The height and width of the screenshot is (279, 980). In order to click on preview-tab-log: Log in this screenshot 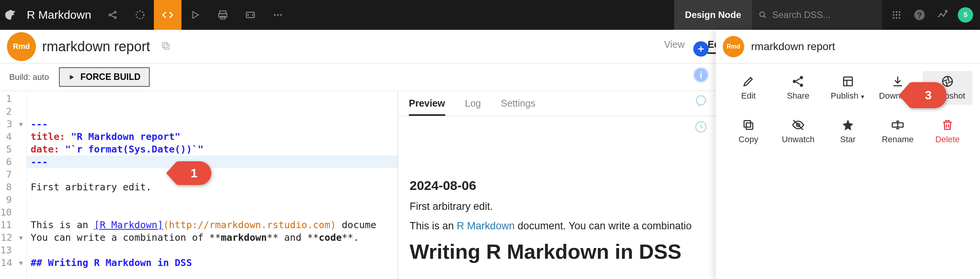, I will do `click(473, 107)`.